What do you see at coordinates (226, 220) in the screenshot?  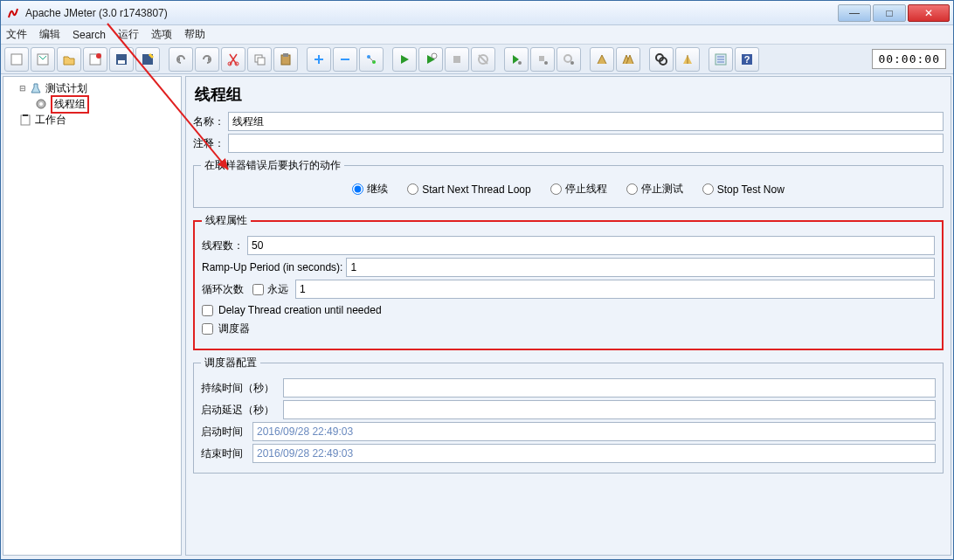 I see `thread-props-legend: 线程属性` at bounding box center [226, 220].